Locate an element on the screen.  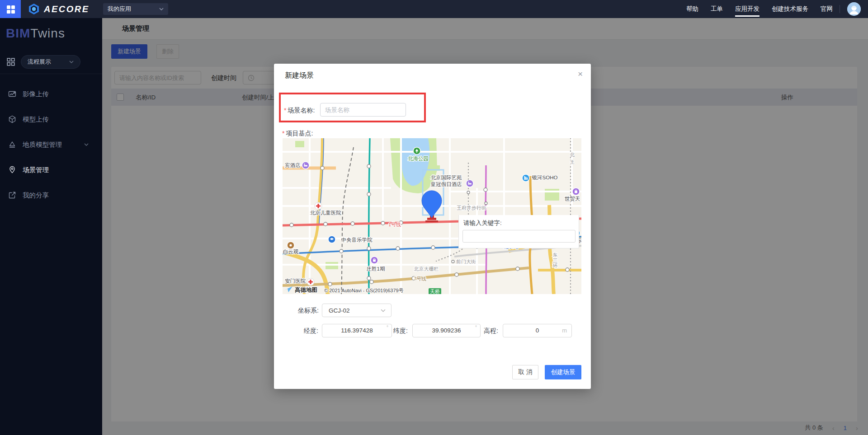
logo-bim: BIM is located at coordinates (18, 33).